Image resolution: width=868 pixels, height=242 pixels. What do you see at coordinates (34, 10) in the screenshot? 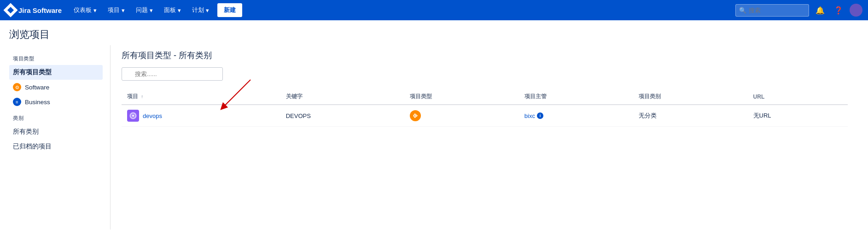
I see `logo: Jira Software` at bounding box center [34, 10].